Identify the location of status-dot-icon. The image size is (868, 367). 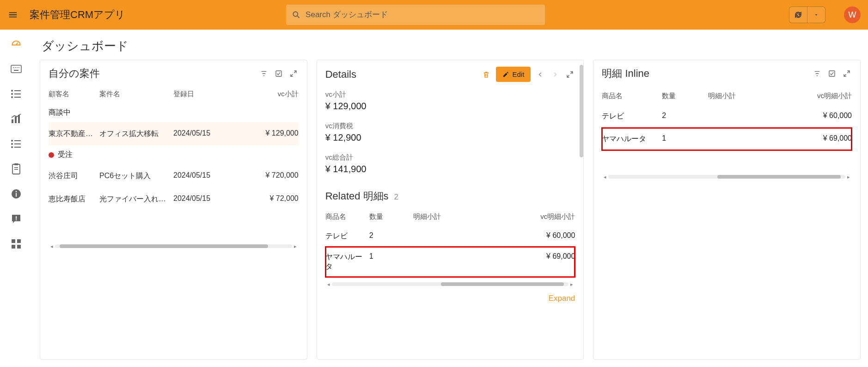
(51, 155).